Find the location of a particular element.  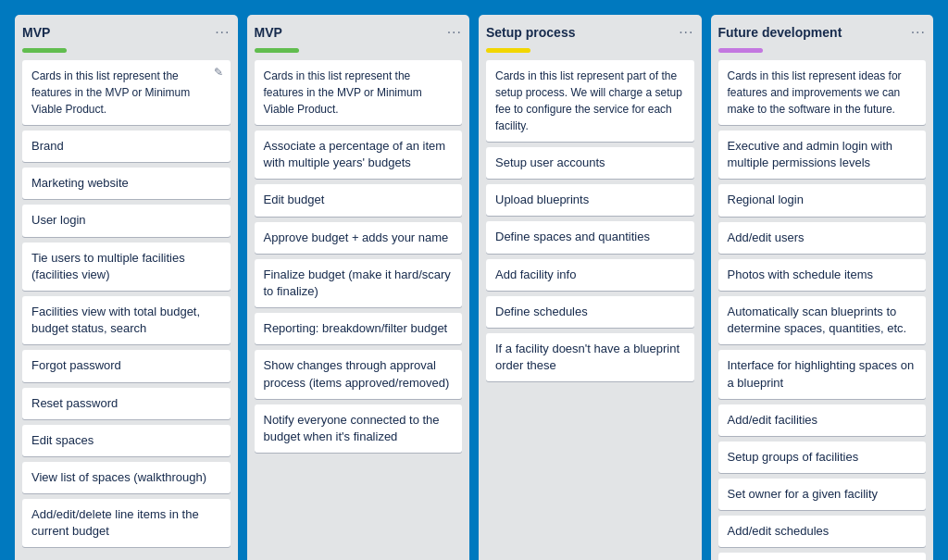

card-item: Finalize budget (make it hard/scary to f… is located at coordinates (359, 283).